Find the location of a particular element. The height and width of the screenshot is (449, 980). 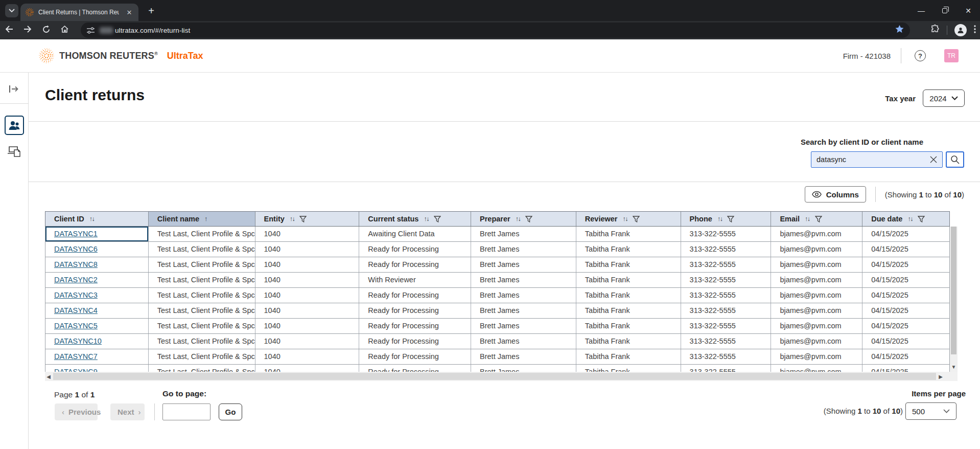

close-icon: ✕ is located at coordinates (968, 11).